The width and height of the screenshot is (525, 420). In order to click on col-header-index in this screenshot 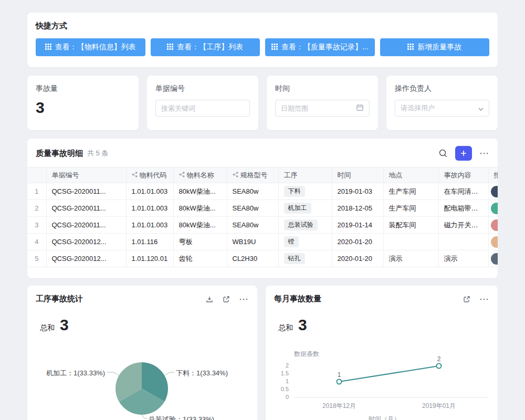, I will do `click(37, 175)`.